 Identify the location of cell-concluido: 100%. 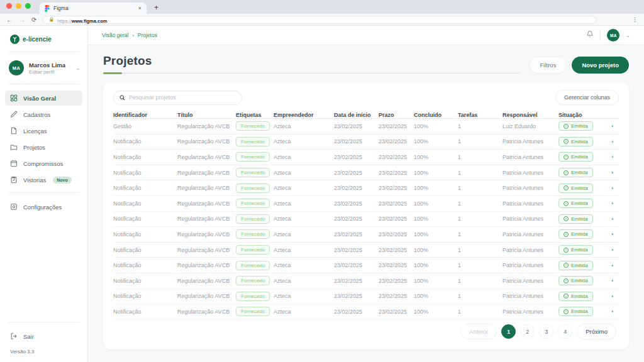
(436, 157).